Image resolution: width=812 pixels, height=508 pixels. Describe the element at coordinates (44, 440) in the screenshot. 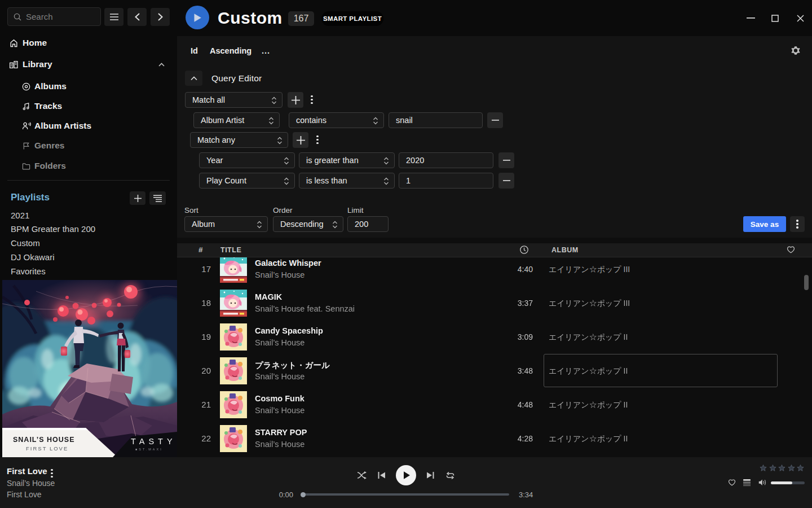

I see `svg-text: SNAIL’S HOUSE` at that location.